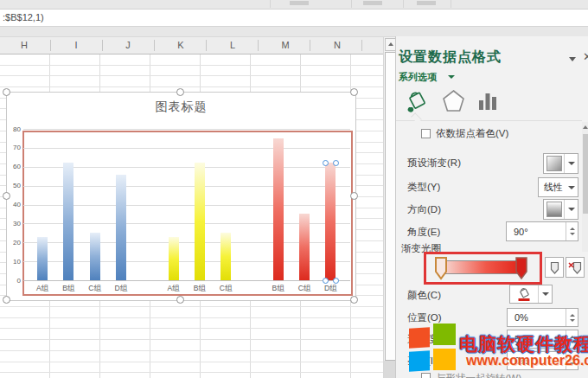 The image size is (588, 378). Describe the element at coordinates (450, 57) in the screenshot. I see `pane-title: 设置数据点格式` at that location.